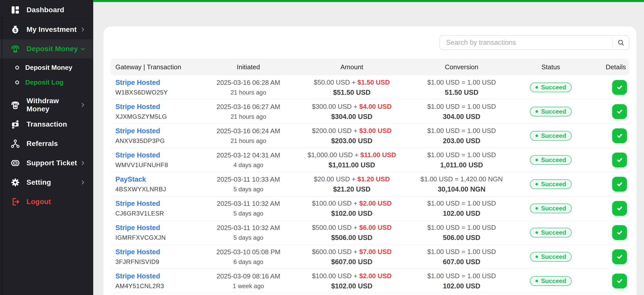 The height and width of the screenshot is (295, 644). What do you see at coordinates (352, 262) in the screenshot?
I see `amount-total: $607.00 USD` at bounding box center [352, 262].